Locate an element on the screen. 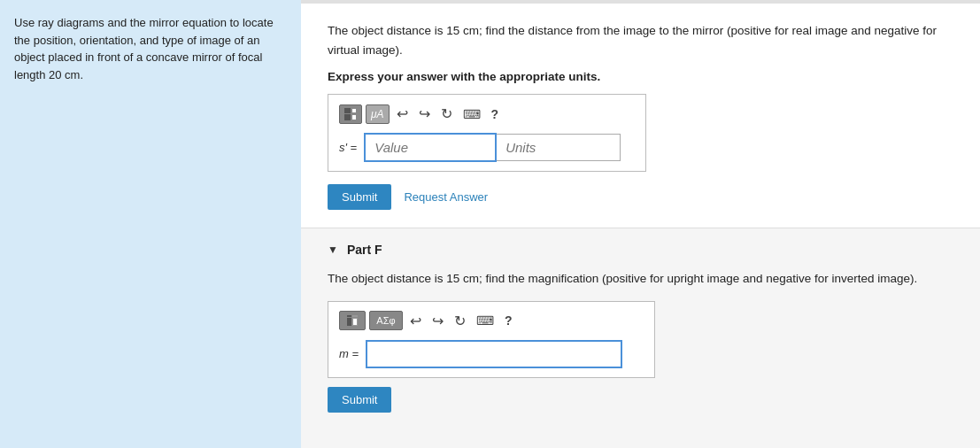  sidebar-text: Use ray diagrams and the mirror equation… is located at coordinates (150, 49).